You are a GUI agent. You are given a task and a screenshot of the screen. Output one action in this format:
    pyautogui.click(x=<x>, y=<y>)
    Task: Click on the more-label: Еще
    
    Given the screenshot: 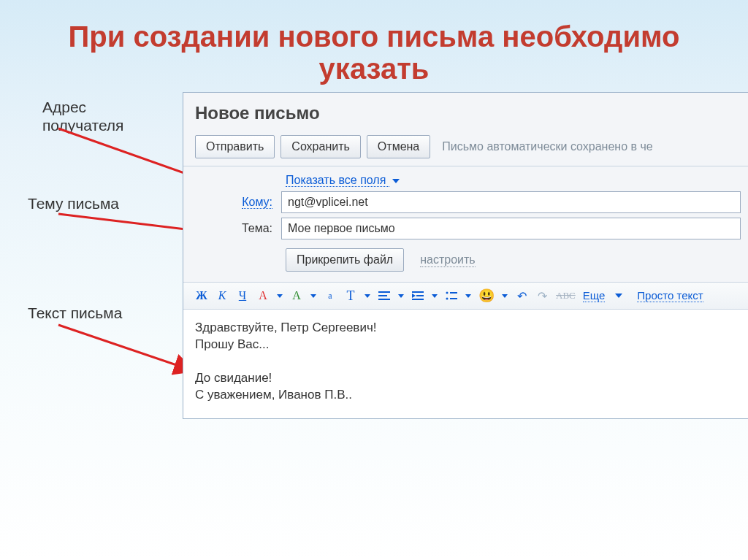 What is the action you would take?
    pyautogui.click(x=595, y=295)
    